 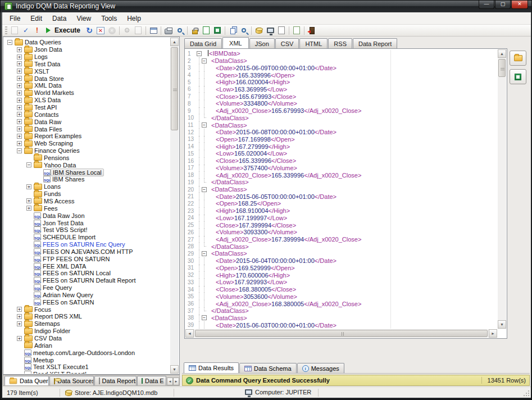 What do you see at coordinates (87, 367) in the screenshot?
I see `tree-item: SQLTest XSLT Execute1` at bounding box center [87, 367].